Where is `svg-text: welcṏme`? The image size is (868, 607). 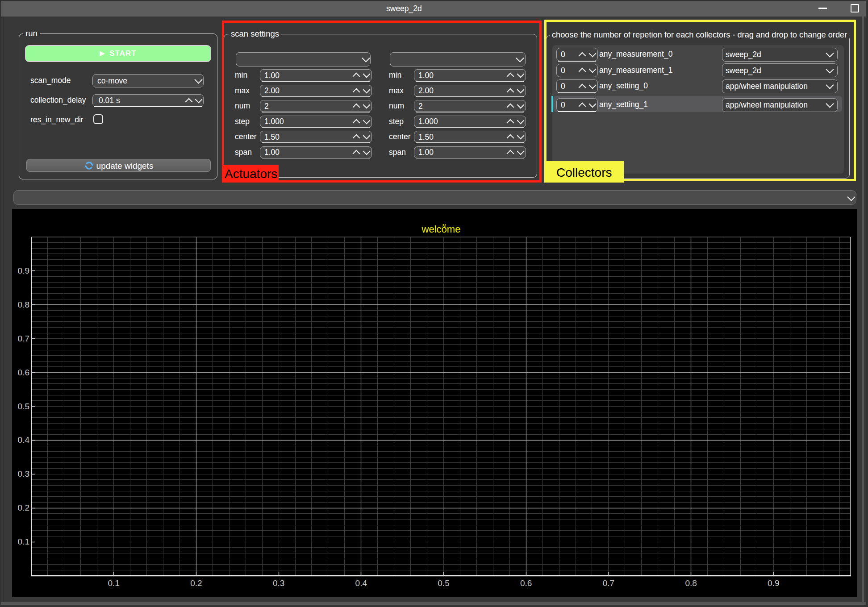
svg-text: welcṏme is located at coordinates (441, 229).